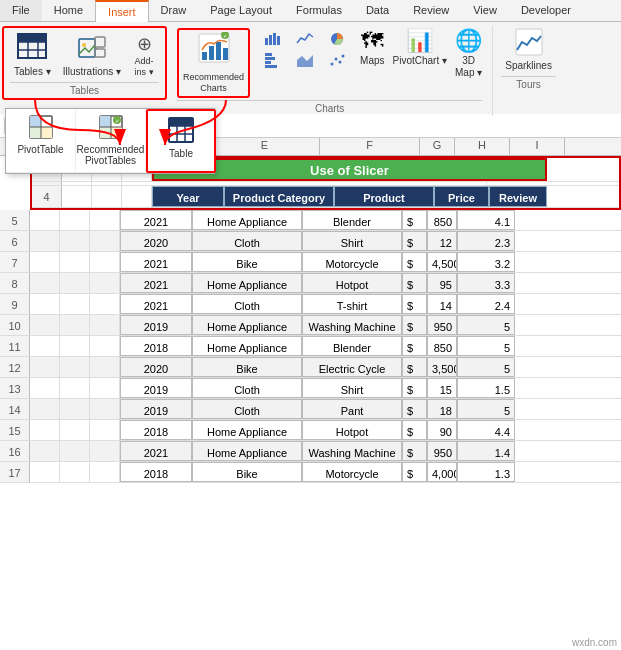  Describe the element at coordinates (75, 388) in the screenshot. I see `cell-B13` at that location.